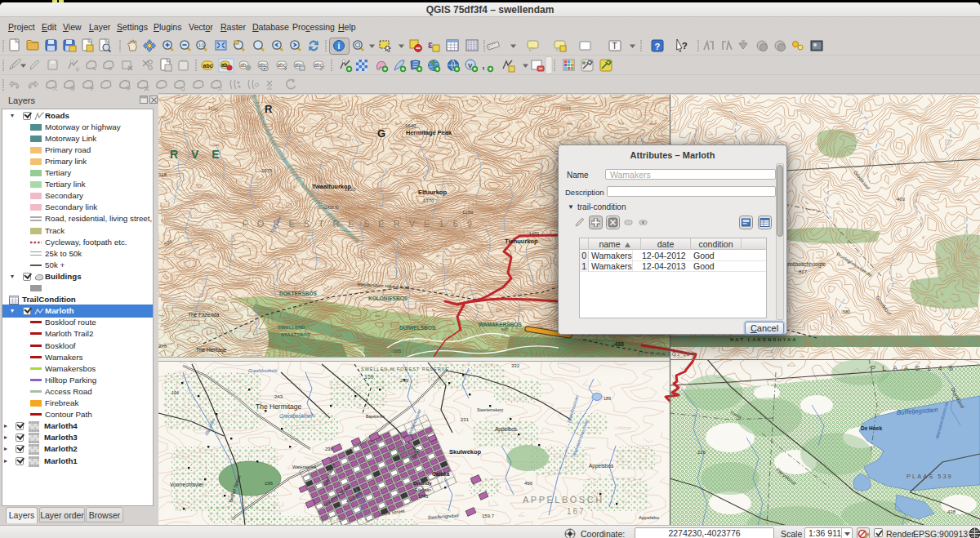 This screenshot has height=538, width=980. Describe the element at coordinates (467, 212) in the screenshot. I see `svg-text: ·1269` at that location.